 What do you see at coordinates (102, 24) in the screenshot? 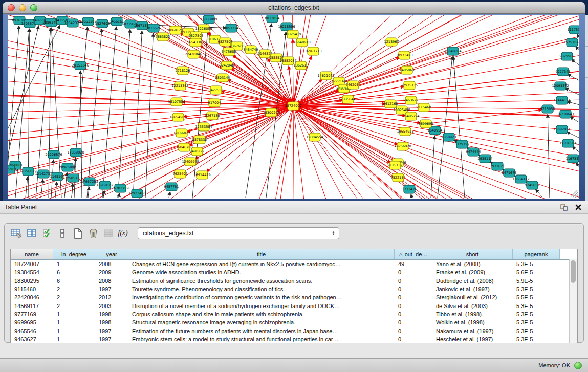
I see `graph-node: 1527602` at bounding box center [102, 24].